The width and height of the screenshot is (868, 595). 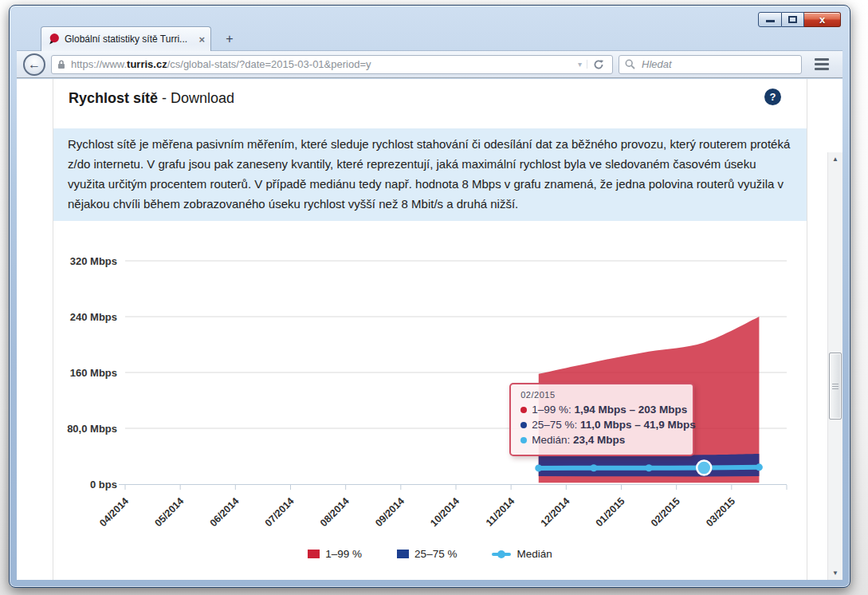 I want to click on new-tab-button: +, so click(x=230, y=40).